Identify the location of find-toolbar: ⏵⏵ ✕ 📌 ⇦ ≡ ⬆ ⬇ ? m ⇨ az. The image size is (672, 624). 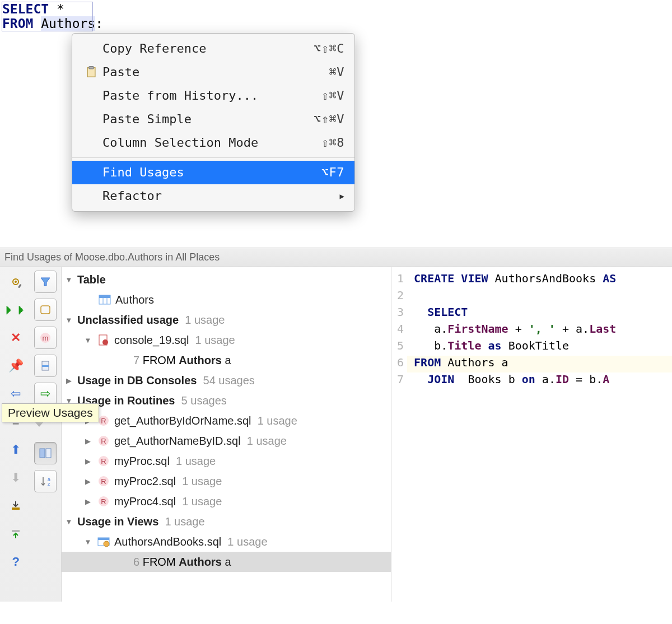
(31, 435).